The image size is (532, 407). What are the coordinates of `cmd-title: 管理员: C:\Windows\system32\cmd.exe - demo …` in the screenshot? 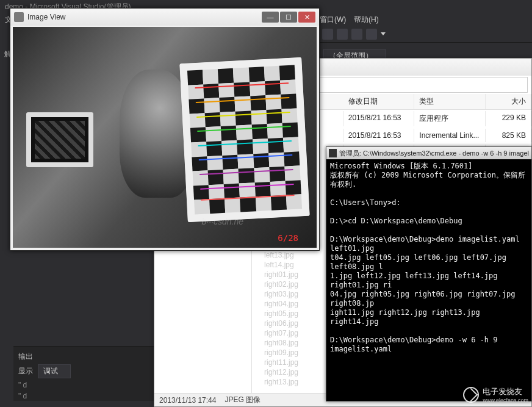 It's located at (434, 154).